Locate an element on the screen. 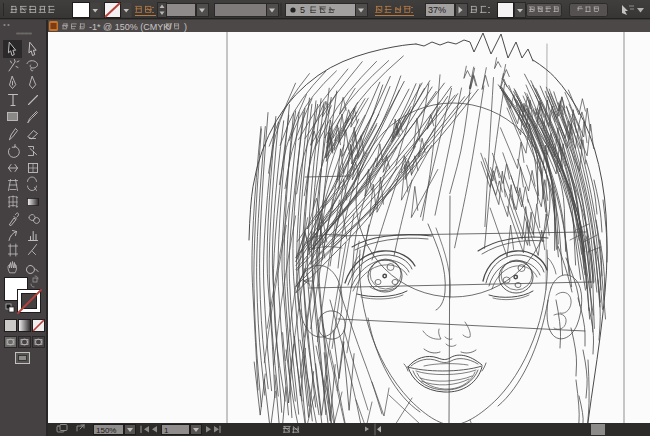  svg-text: -1* @ 150% (CMYK/ is located at coordinates (130, 27).